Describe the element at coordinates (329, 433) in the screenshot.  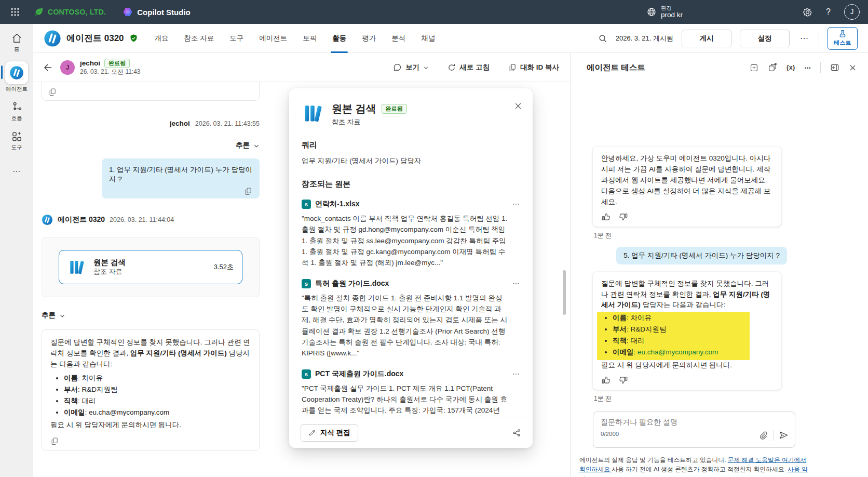
I see `edit-knowledge-button: 지식 편집` at that location.